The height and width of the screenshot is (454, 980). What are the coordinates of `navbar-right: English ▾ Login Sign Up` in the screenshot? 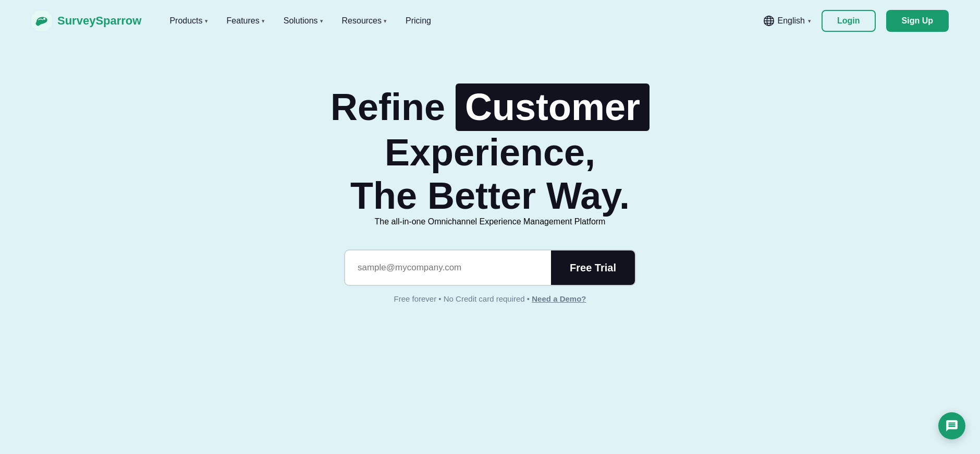 It's located at (856, 21).